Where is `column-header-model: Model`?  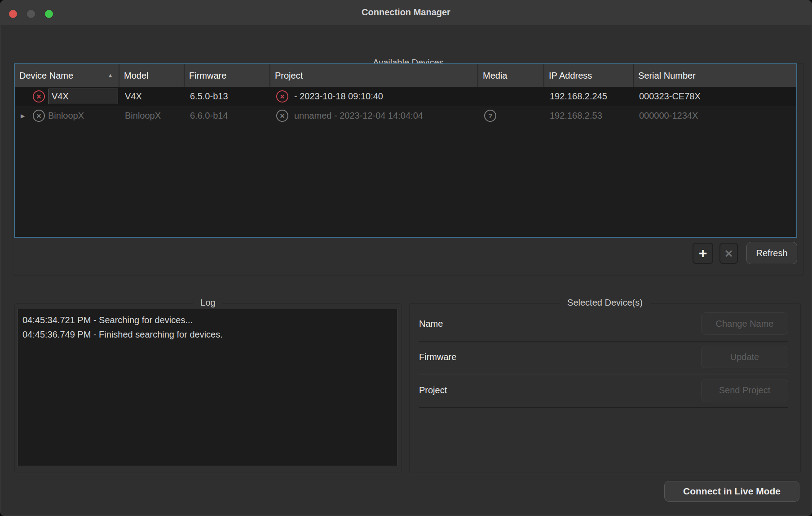 column-header-model: Model is located at coordinates (152, 76).